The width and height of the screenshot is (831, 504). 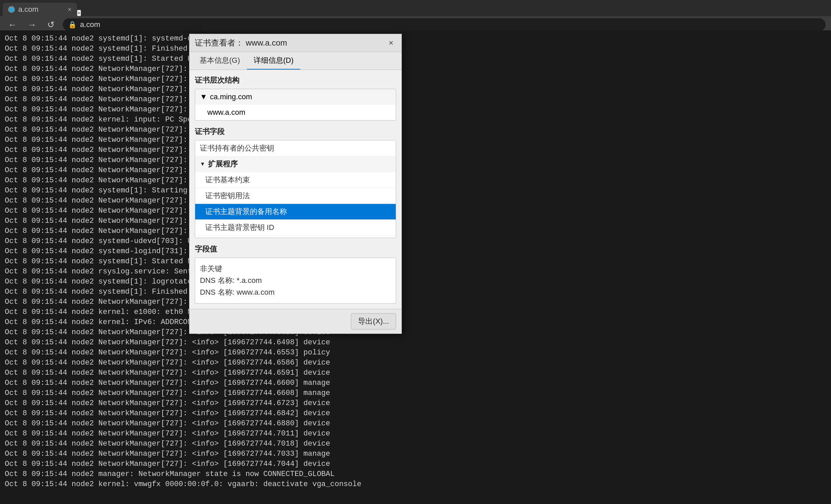 I want to click on field-san-label: 证书主题背景的备用名称, so click(x=246, y=212).